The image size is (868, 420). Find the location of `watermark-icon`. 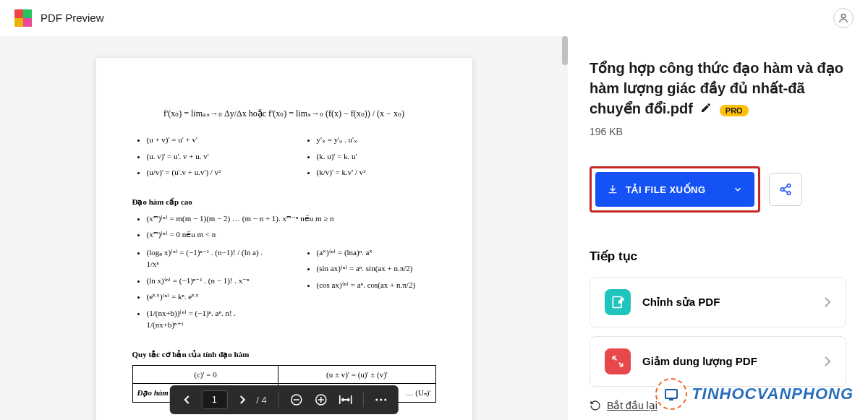

watermark-icon is located at coordinates (671, 394).